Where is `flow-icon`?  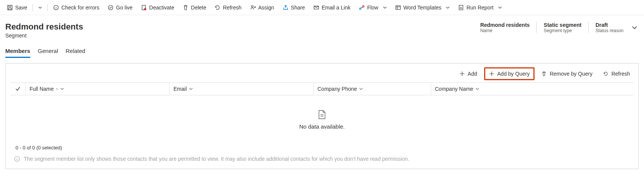 flow-icon is located at coordinates (362, 8).